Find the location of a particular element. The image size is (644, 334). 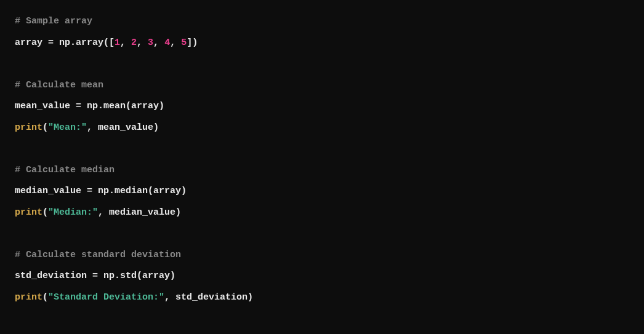

code-line: print("Standard Deviation:", std_deviati… is located at coordinates (322, 298).